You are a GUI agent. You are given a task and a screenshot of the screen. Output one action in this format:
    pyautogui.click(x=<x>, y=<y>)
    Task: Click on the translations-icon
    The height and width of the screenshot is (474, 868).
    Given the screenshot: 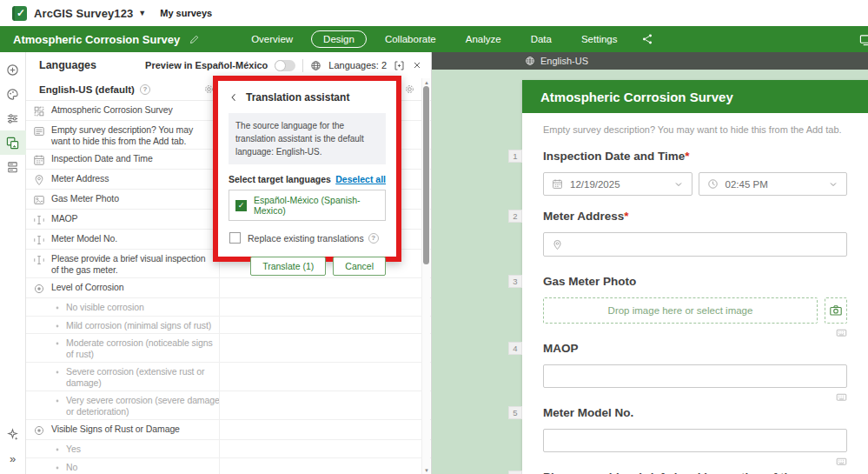 What is the action you would take?
    pyautogui.click(x=13, y=143)
    